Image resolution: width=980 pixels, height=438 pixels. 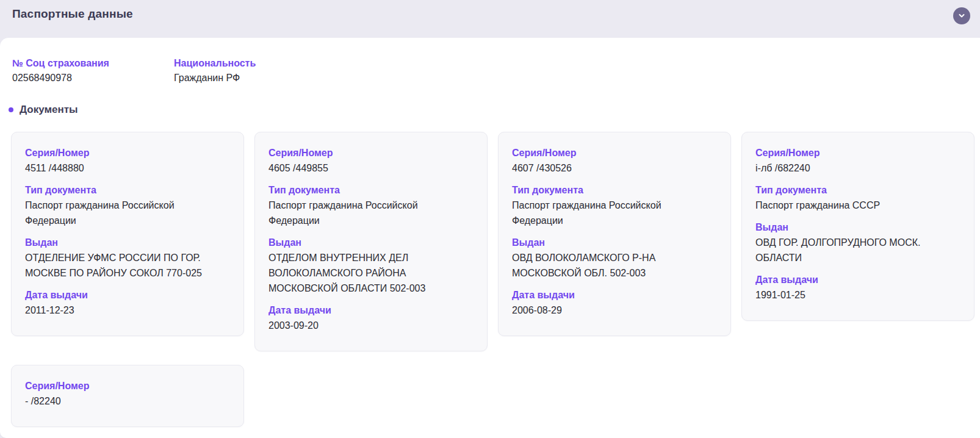 I want to click on documents-section-title: Документы, so click(x=49, y=110).